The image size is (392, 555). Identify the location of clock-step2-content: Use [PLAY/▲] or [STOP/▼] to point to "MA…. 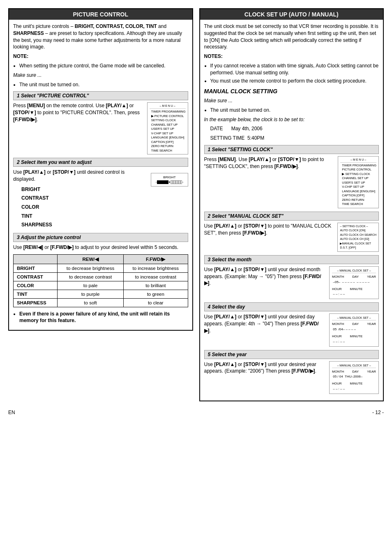
(292, 237).